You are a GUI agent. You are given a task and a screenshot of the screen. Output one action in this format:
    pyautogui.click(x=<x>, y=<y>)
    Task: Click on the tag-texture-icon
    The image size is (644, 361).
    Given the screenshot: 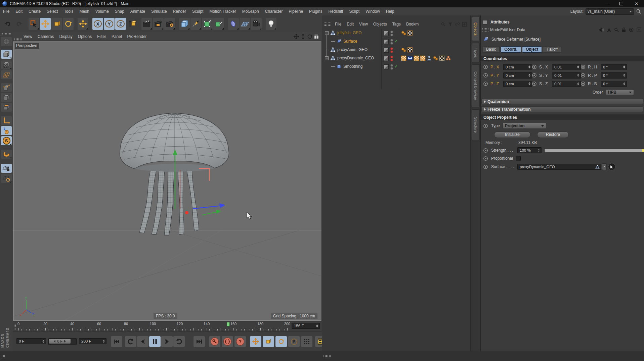 What is the action you would take?
    pyautogui.click(x=410, y=33)
    